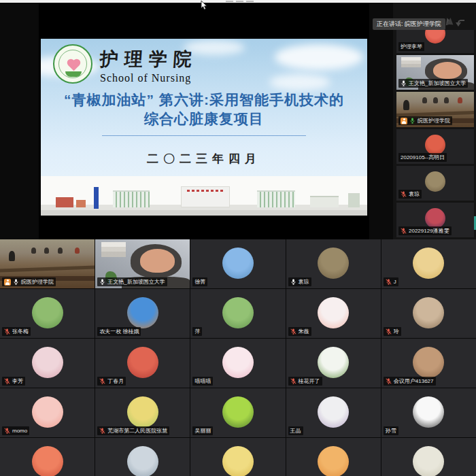 The height and width of the screenshot is (476, 476). I want to click on participant-tile: 玲, so click(428, 313).